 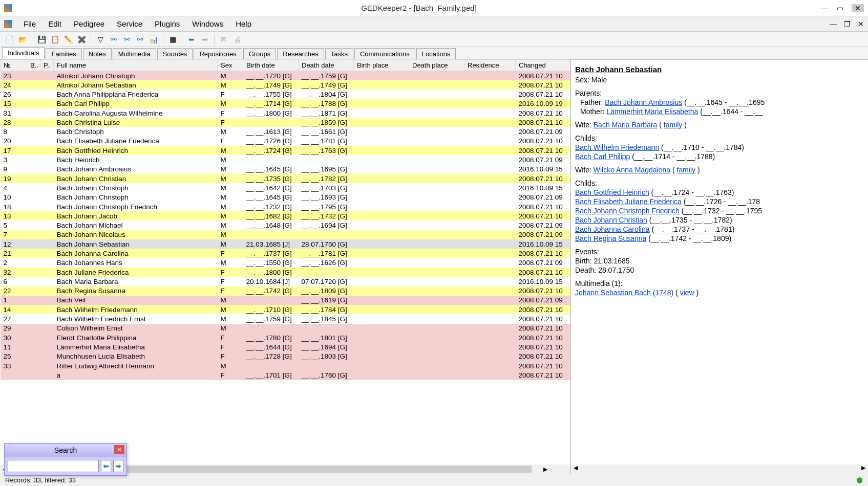 I want to click on table-row: 33Ritter Ludwig Albrecht HermannM2008.07…, so click(x=286, y=366).